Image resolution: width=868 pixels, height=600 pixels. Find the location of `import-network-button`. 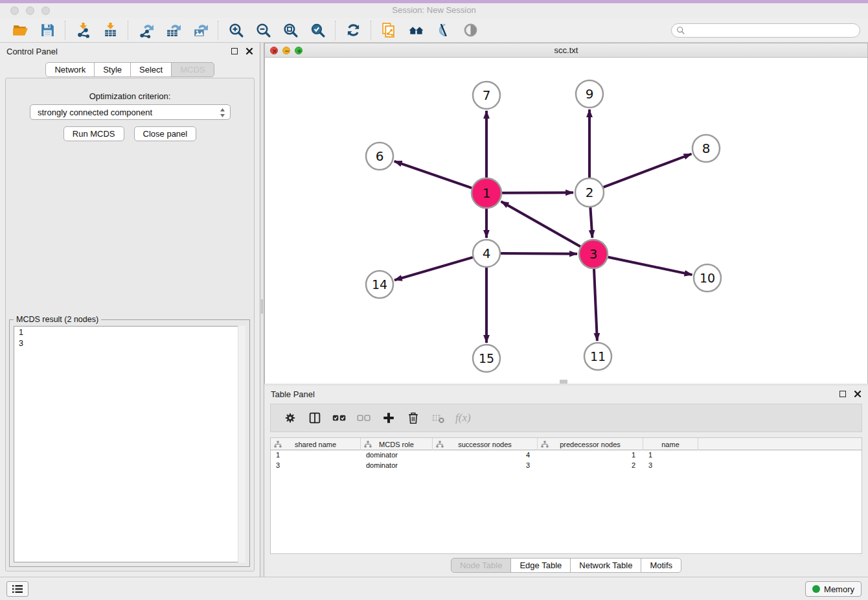

import-network-button is located at coordinates (83, 30).